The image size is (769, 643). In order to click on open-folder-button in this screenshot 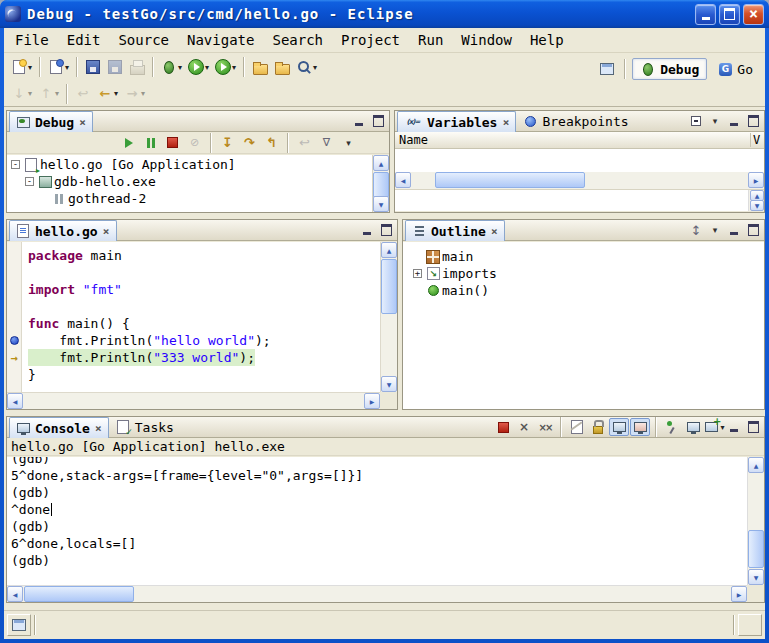, I will do `click(260, 68)`.